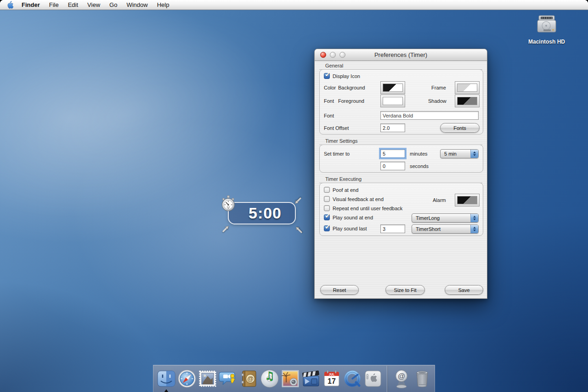  I want to click on size-to-fit-button: Size to Fit, so click(405, 290).